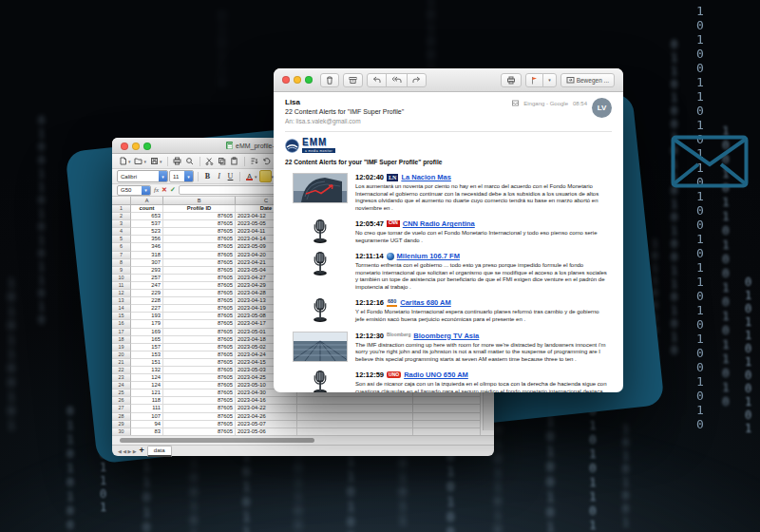 This screenshot has height=532, width=760. Describe the element at coordinates (122, 294) in the screenshot. I see `row-header: 12` at that location.